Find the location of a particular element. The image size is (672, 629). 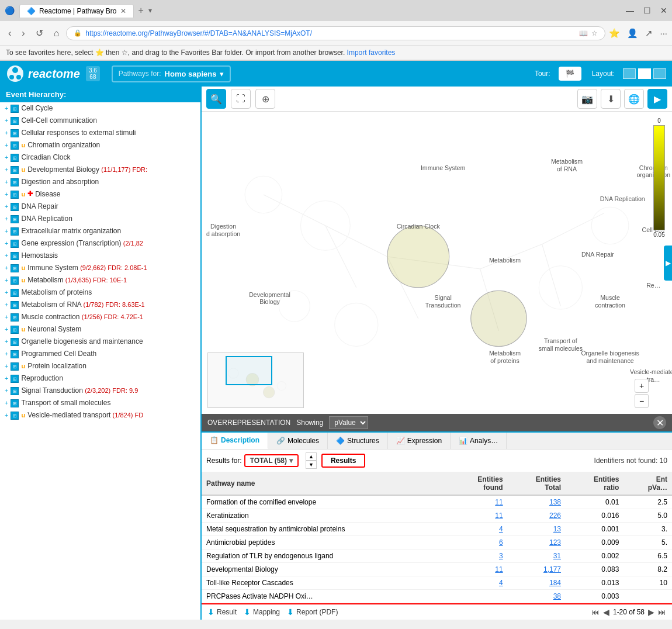

share-icon: ↗ is located at coordinates (649, 33).